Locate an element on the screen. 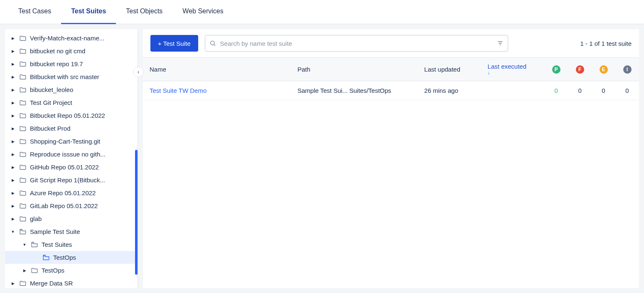  tree-item: ▶GitLab Repo 05.01.2022 is located at coordinates (71, 206).